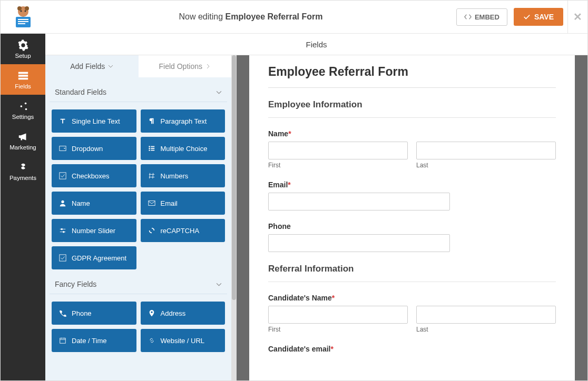 Image resolution: width=588 pixels, height=381 pixels. I want to click on phone-icon, so click(63, 313).